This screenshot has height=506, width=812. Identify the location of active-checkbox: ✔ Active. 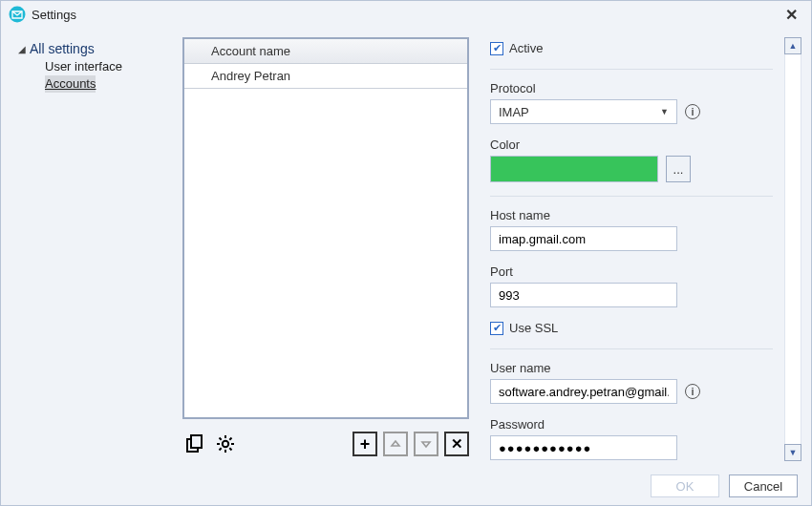
(631, 48).